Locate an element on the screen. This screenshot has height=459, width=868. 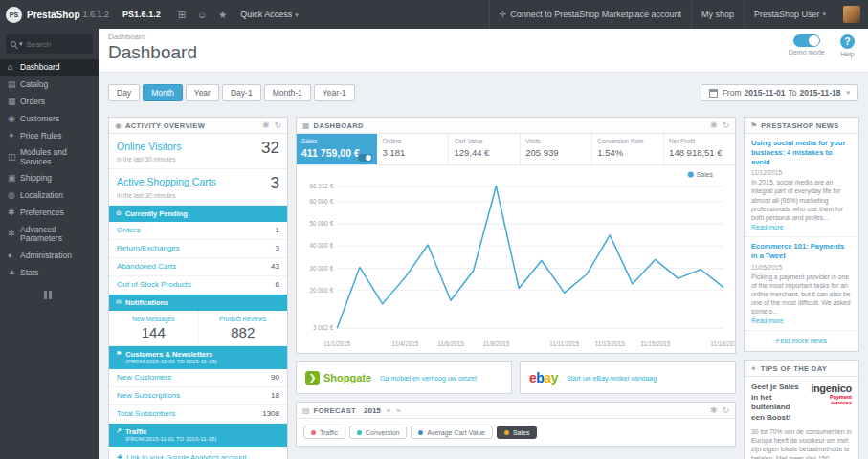
kpi-orders: Orders3 181 is located at coordinates (413, 149).